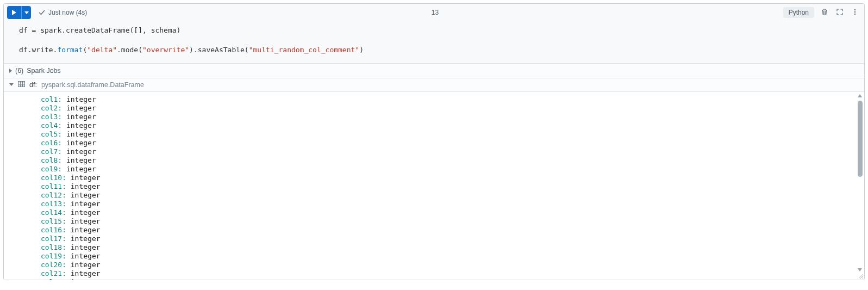 This screenshot has height=290, width=868. What do you see at coordinates (11, 71) in the screenshot?
I see `triangle-right-icon` at bounding box center [11, 71].